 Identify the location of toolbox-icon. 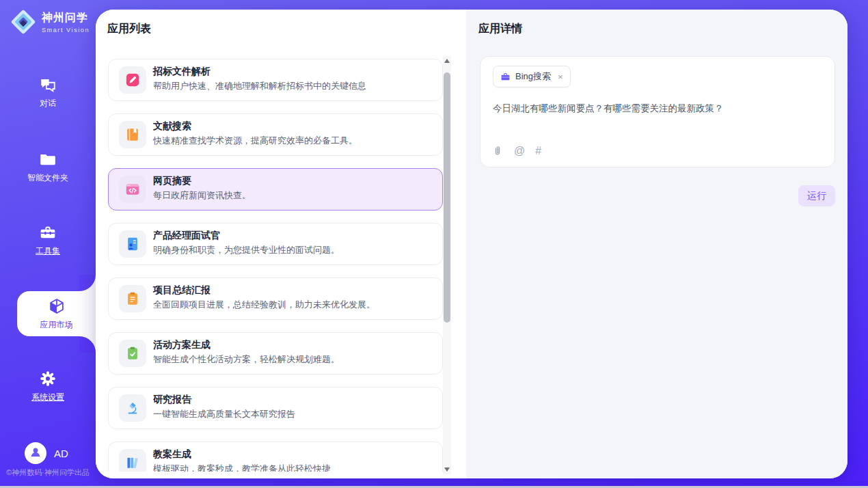
(48, 233).